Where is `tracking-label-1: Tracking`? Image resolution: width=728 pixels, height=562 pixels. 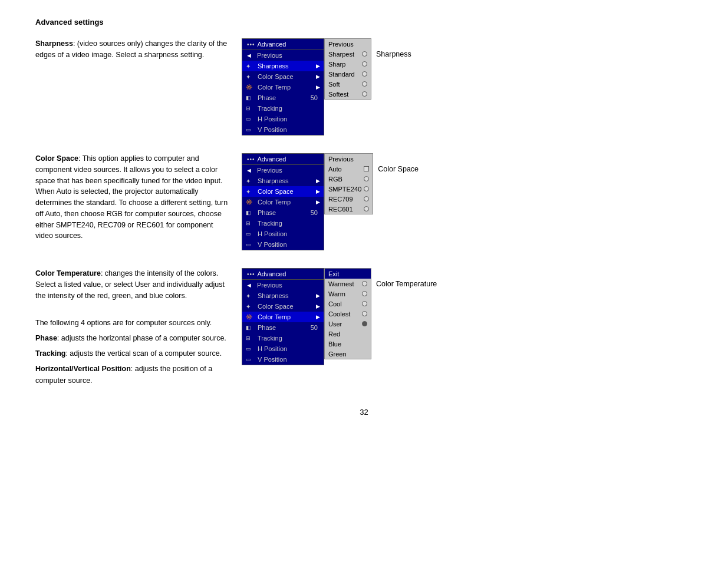 tracking-label-1: Tracking is located at coordinates (288, 108).